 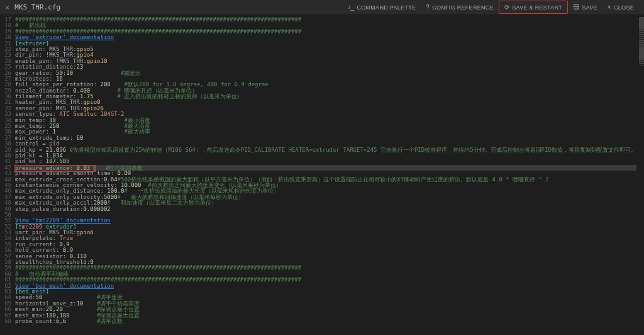 I want to click on code-line: dir_pin: !MKS_THR:gpio4, so click(x=326, y=55).